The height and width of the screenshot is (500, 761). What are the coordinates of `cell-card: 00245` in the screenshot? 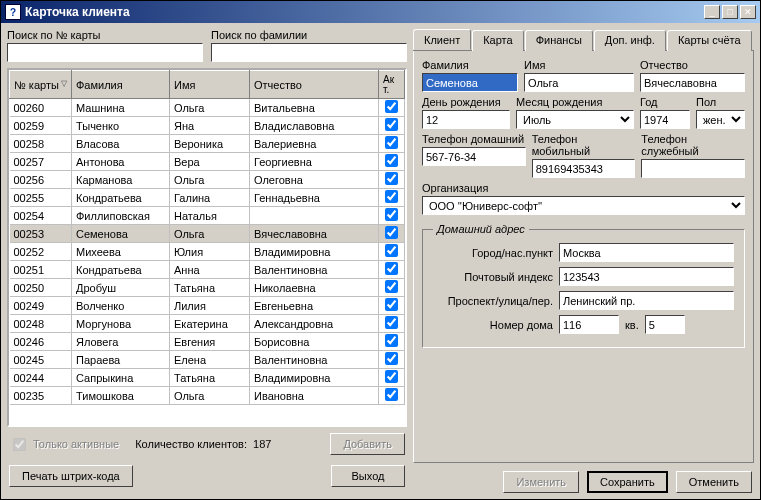 It's located at (41, 360).